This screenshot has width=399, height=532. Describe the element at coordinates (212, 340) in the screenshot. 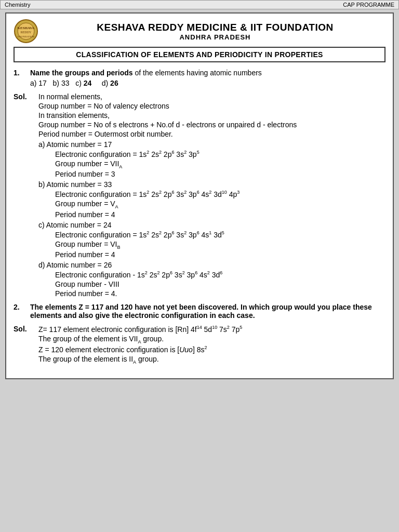

I see `sol2-line2: The group of the element is VIIA group.` at that location.